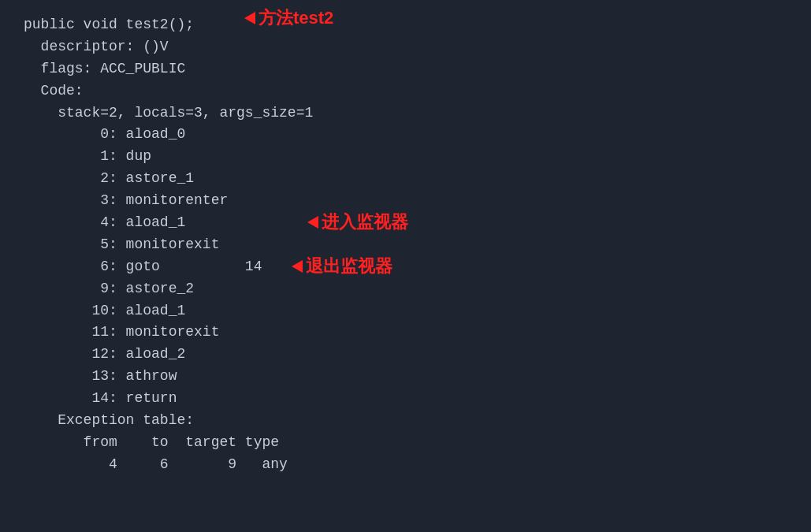  I want to click on annotation-monitorenter: 进入监视器, so click(358, 222).